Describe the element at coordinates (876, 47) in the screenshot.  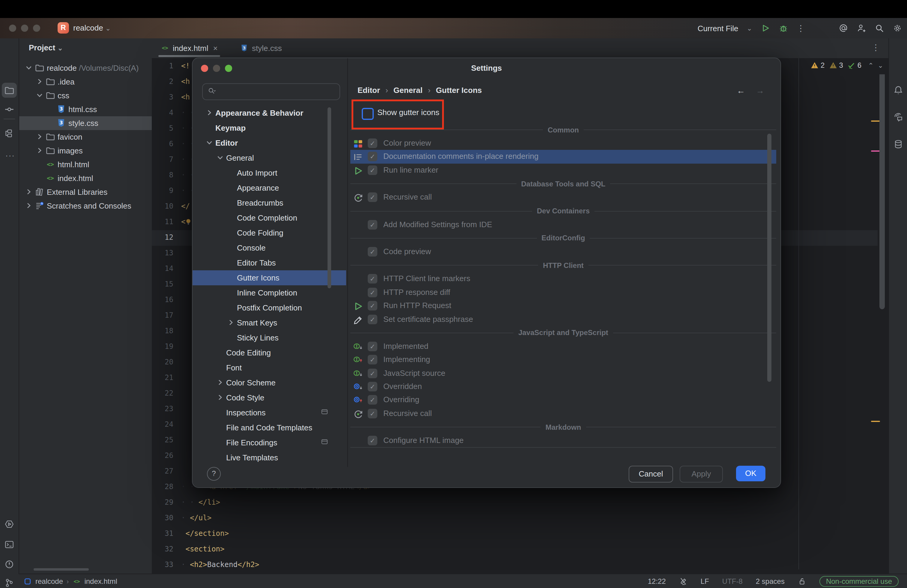
I see `tab-list-more-icon: ⋮` at that location.